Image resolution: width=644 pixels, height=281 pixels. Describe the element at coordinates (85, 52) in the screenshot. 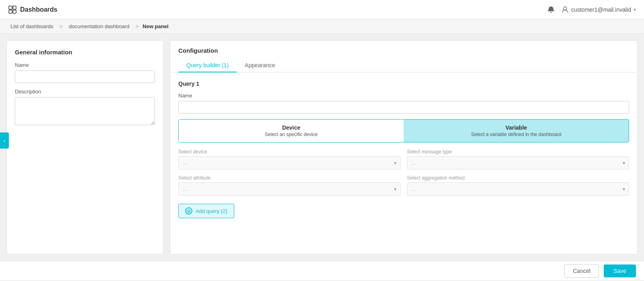

I see `general-info-title: General information` at that location.